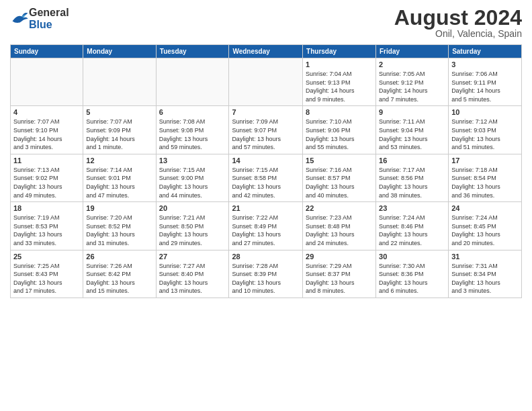 The image size is (532, 411). I want to click on day-info: Sunrise: 7:22 AM Sunset: 8:49 PM Dayligh…, so click(266, 230).